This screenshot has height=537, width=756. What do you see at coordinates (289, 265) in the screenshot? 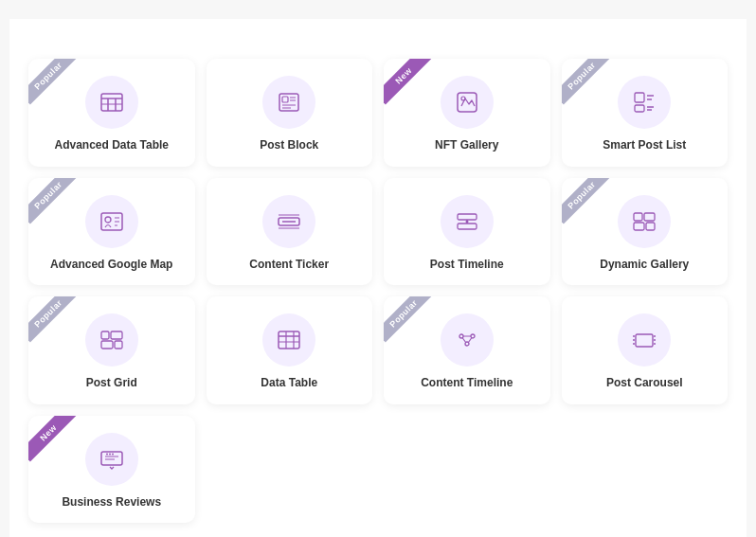
I see `card-label-content-ticker: Content Ticker` at bounding box center [289, 265].